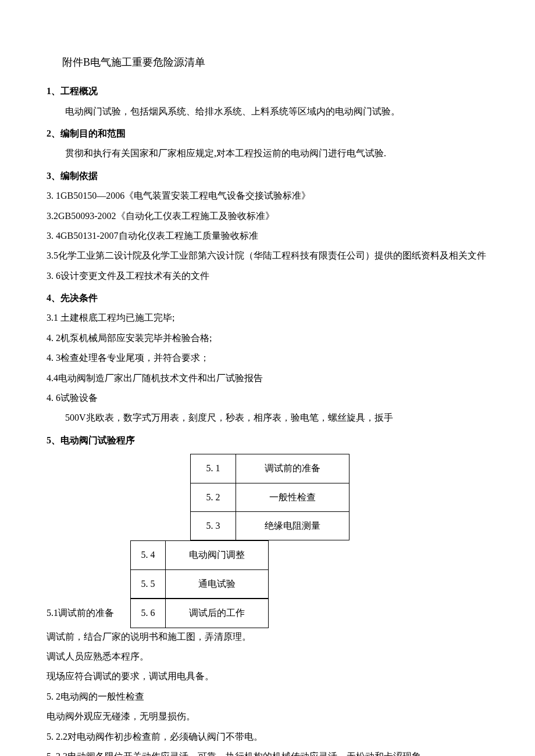 The width and height of the screenshot is (535, 756). What do you see at coordinates (268, 298) in the screenshot?
I see `heading-4: 4、先决条件` at bounding box center [268, 298].